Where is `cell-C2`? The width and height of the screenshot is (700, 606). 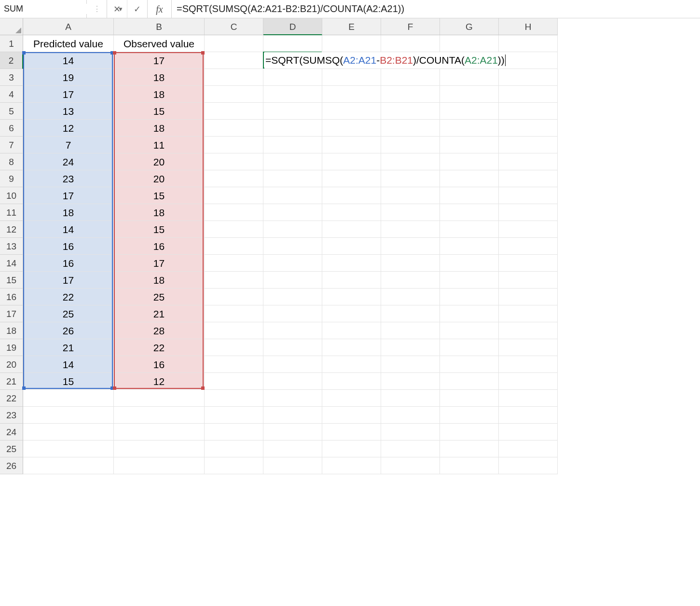
cell-C2 is located at coordinates (234, 61).